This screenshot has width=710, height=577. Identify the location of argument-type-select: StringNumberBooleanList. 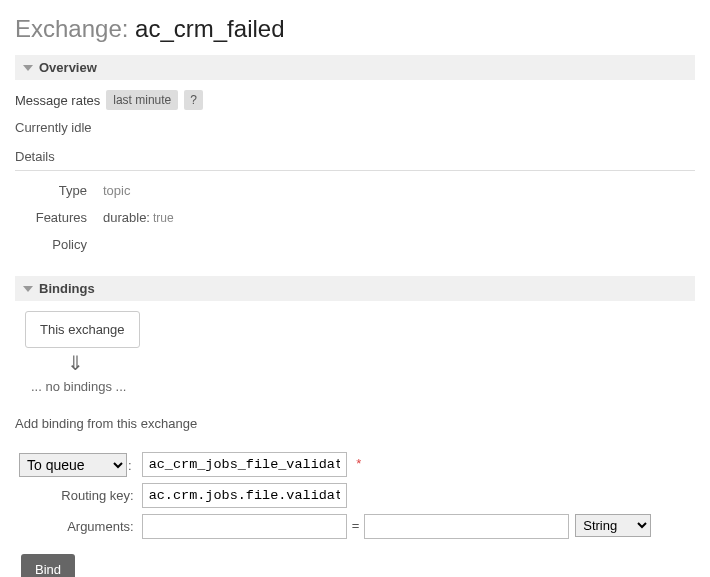
(613, 526).